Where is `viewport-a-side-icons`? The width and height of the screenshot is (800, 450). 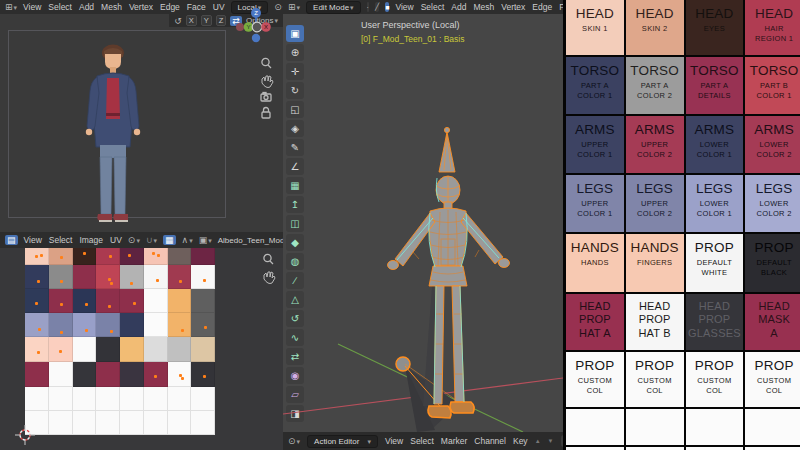 viewport-a-side-icons is located at coordinates (266, 89).